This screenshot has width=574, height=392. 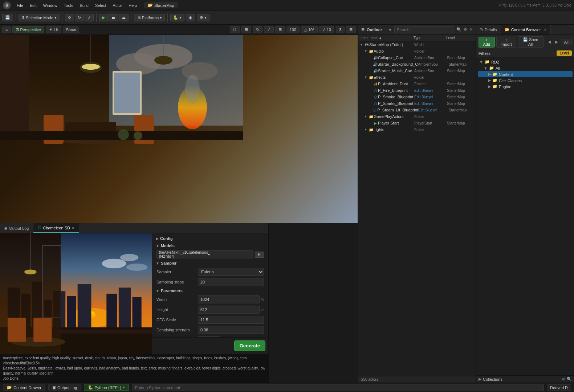 What do you see at coordinates (231, 330) in the screenshot?
I see `denoising-input` at bounding box center [231, 330].